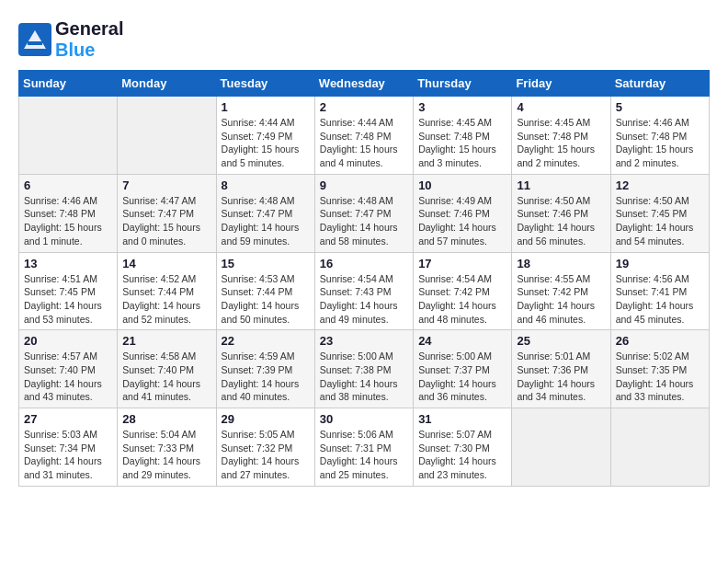 The image size is (728, 563). I want to click on day-info: Sunrise: 5:00 AMSunset: 7:38 PMDaylight:…, so click(364, 377).